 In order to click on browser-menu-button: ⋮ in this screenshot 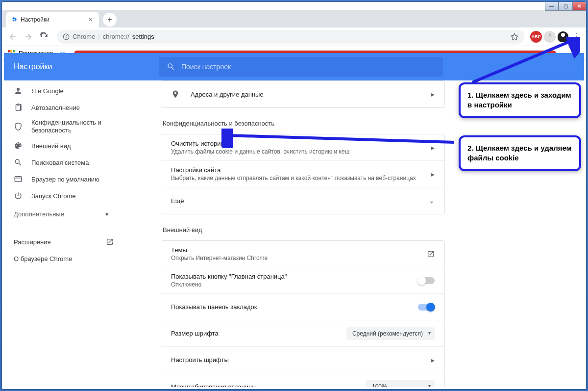, I will do `click(576, 37)`.